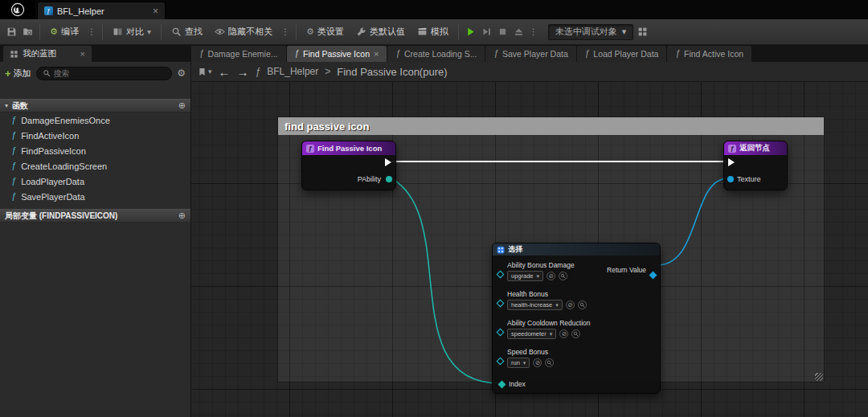 This screenshot has height=417, width=868. What do you see at coordinates (149, 32) in the screenshot?
I see `chevron-down-icon` at bounding box center [149, 32].